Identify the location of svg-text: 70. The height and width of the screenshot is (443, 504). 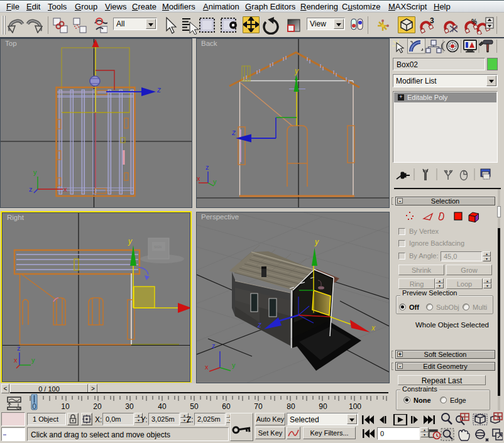
(258, 406).